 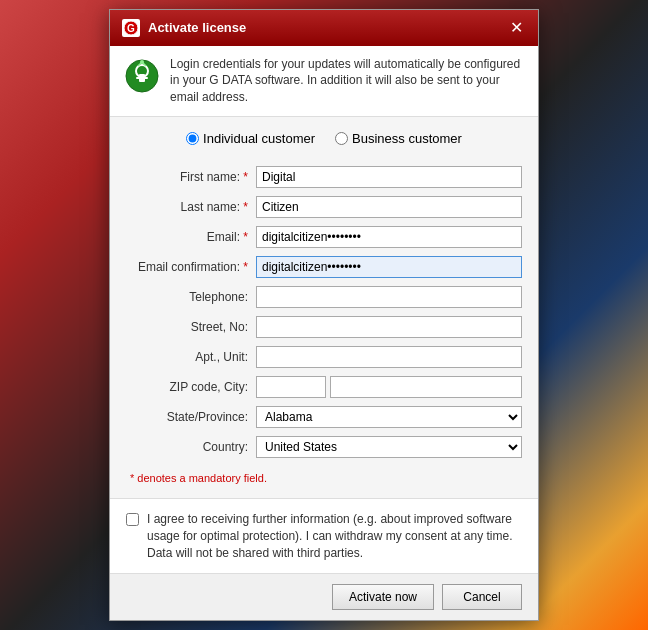 I want to click on email-confirm-input, so click(x=389, y=267).